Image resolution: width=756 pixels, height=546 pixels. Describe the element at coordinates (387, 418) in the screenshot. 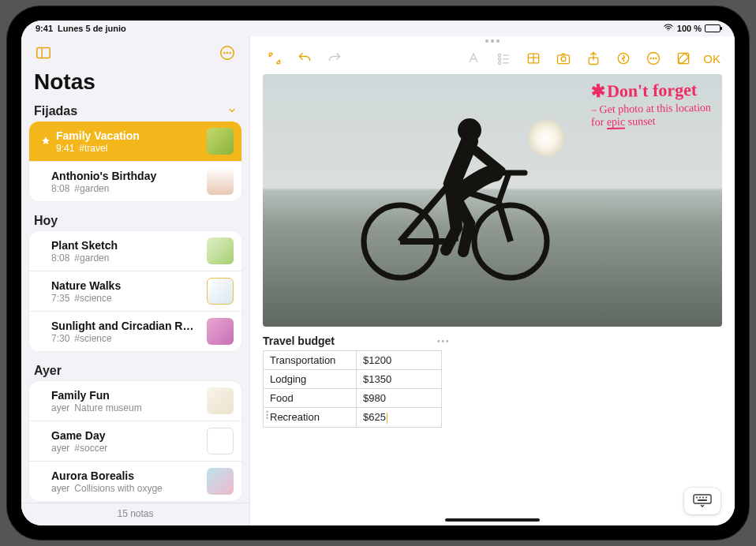

I see `text-cursor` at that location.